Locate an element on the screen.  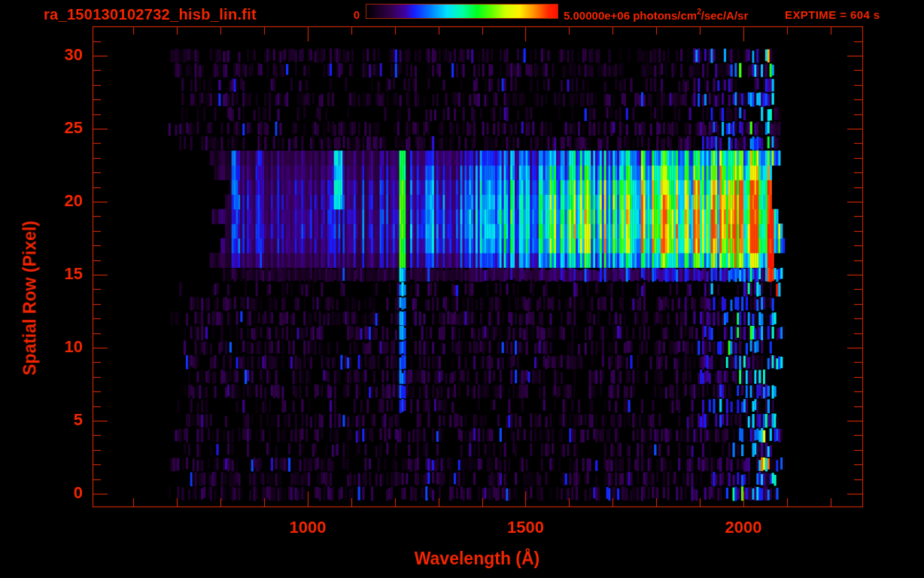
colorbar-unit-superscript: 2 is located at coordinates (699, 12).